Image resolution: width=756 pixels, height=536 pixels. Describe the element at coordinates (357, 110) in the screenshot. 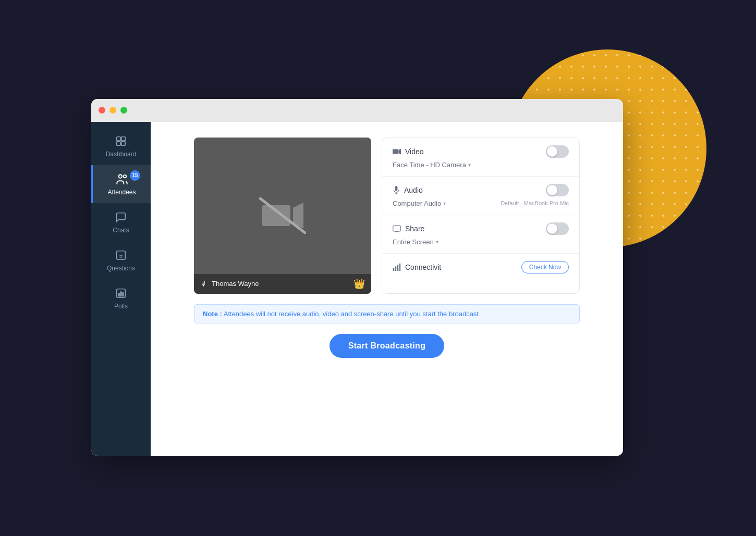

I see `titlebar` at that location.